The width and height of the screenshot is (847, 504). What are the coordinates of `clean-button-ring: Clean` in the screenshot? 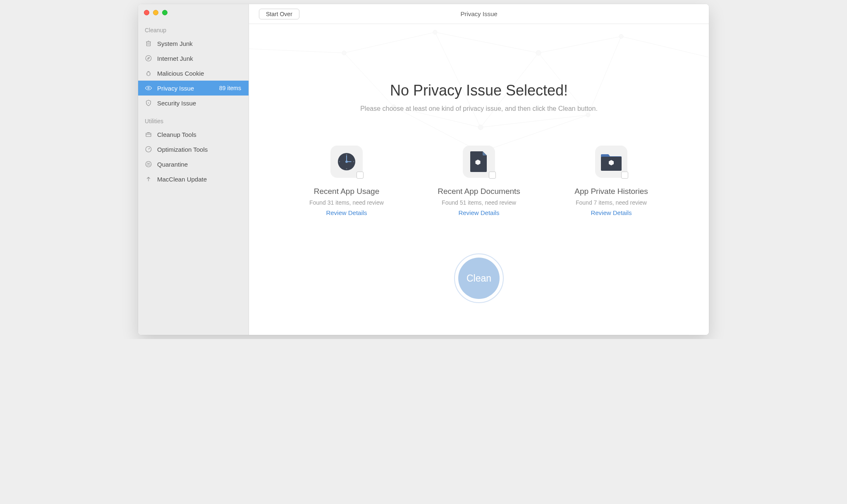 It's located at (479, 278).